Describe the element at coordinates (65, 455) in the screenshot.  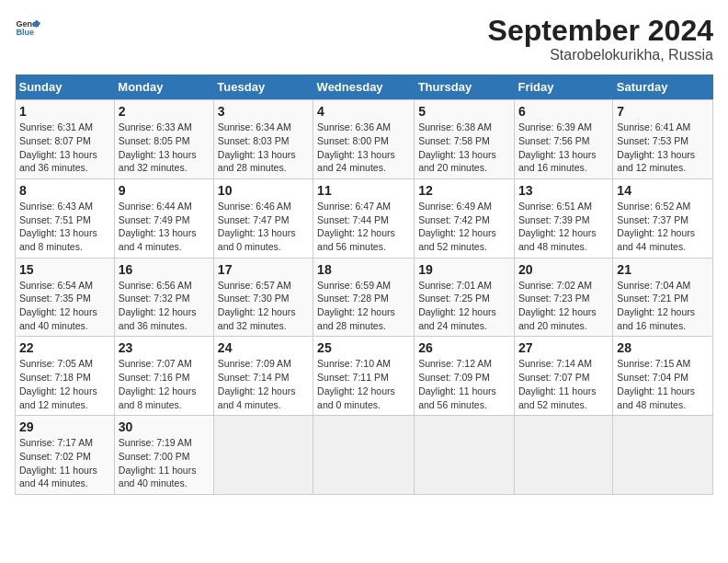
I see `day-cell: 29Sunrise: 7:17 AM Sunset: 7:02 PM Dayli…` at that location.